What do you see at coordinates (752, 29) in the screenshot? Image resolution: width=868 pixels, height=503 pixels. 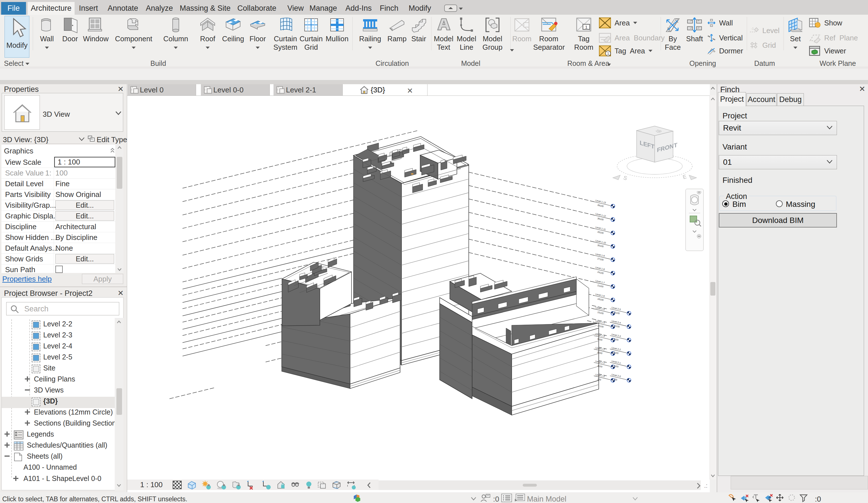 I see `svg-text: -1` at bounding box center [752, 29].